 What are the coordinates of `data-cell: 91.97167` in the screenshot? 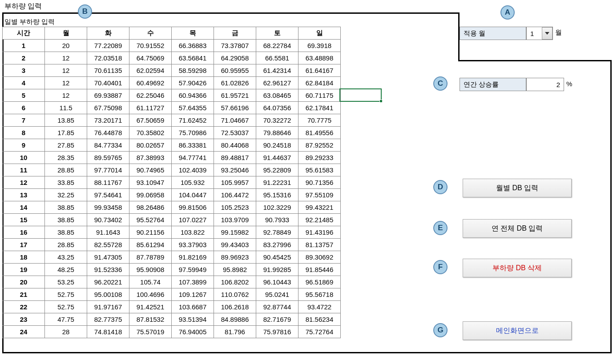 It's located at (109, 307).